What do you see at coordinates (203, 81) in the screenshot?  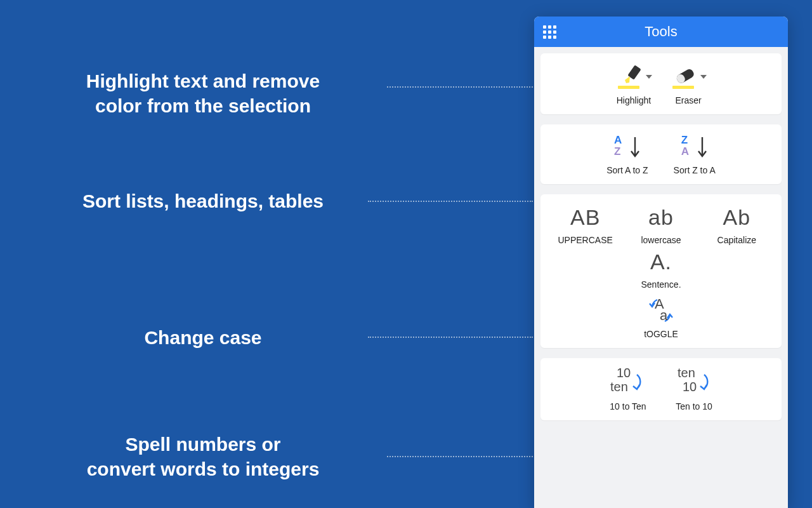 I see `feature-text: Highlight text and remove` at bounding box center [203, 81].